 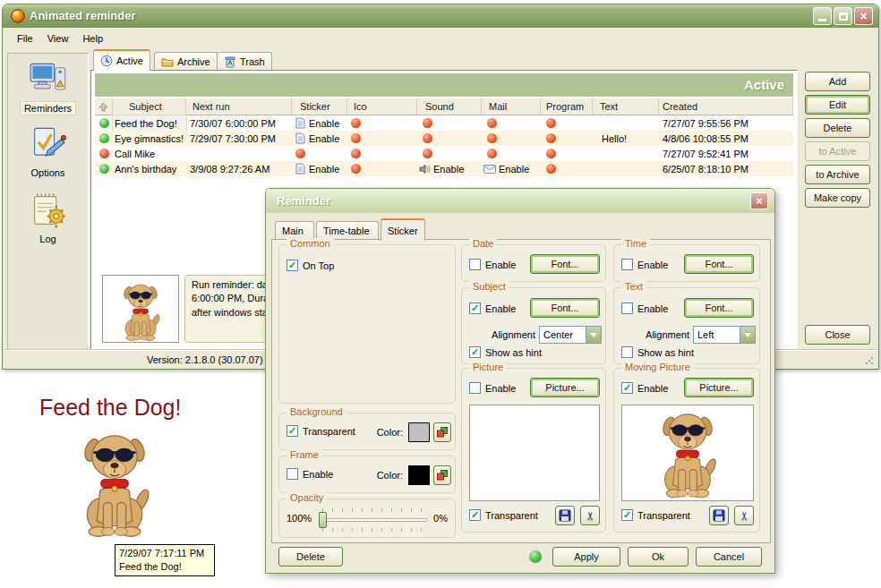 What do you see at coordinates (104, 107) in the screenshot?
I see `sort-column-header` at bounding box center [104, 107].